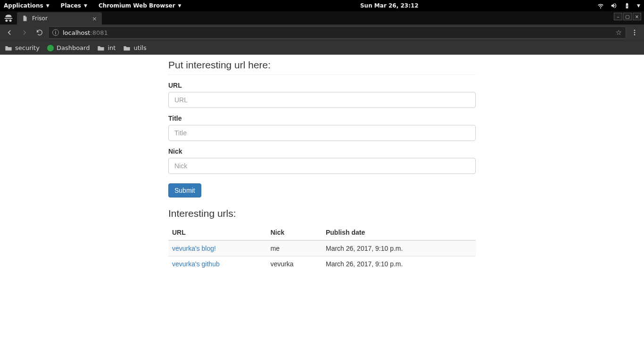  Describe the element at coordinates (40, 33) in the screenshot. I see `reload-button` at that location.